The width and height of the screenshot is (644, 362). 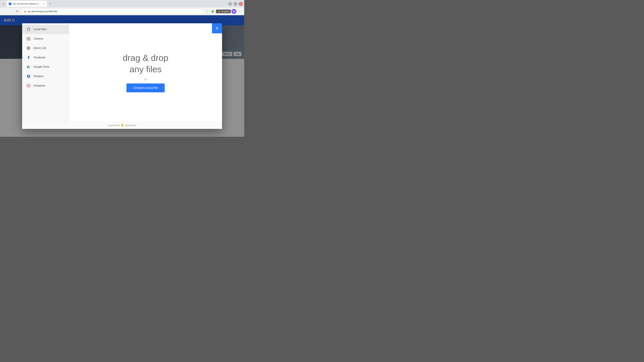 I want to click on upload-modal: ✕ Local Files, so click(x=122, y=76).